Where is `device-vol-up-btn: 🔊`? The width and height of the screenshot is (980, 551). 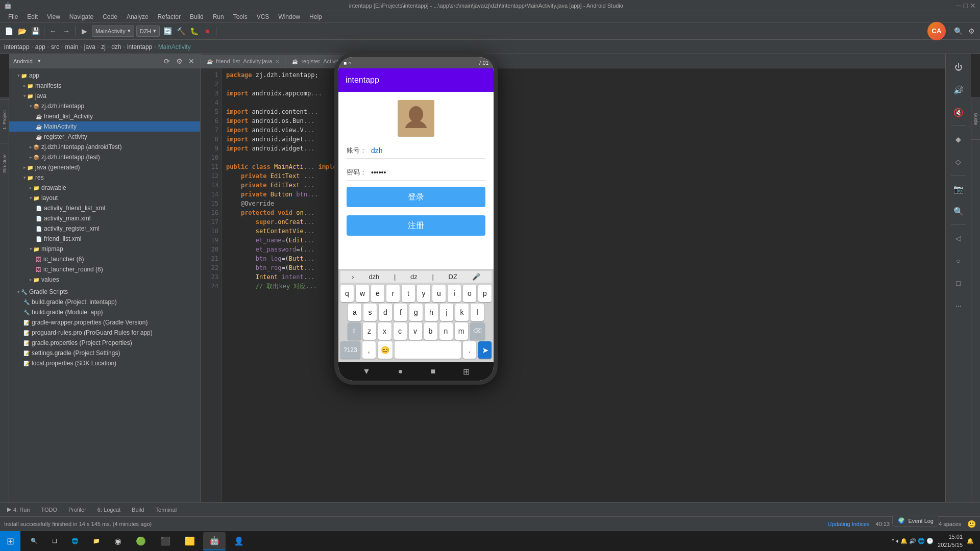 device-vol-up-btn: 🔊 is located at coordinates (959, 90).